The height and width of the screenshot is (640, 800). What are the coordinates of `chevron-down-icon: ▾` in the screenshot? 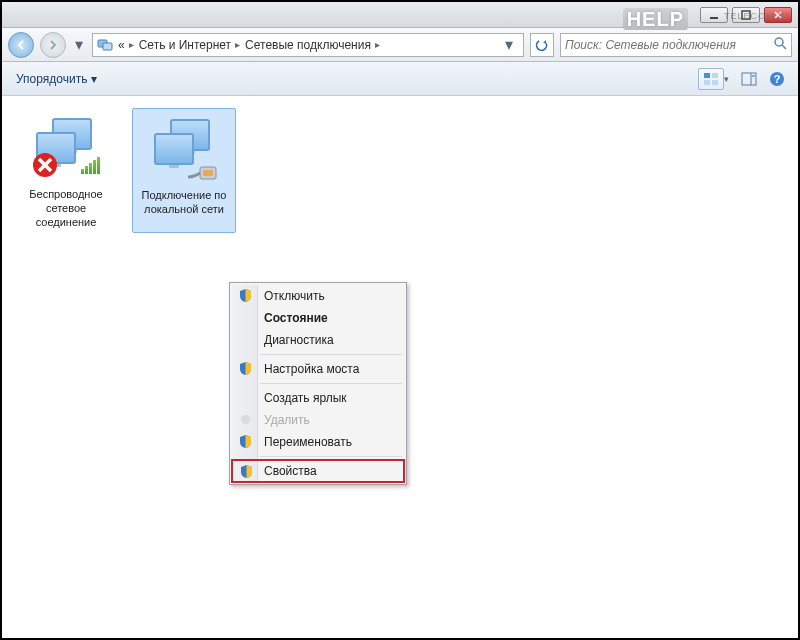 It's located at (94, 79).